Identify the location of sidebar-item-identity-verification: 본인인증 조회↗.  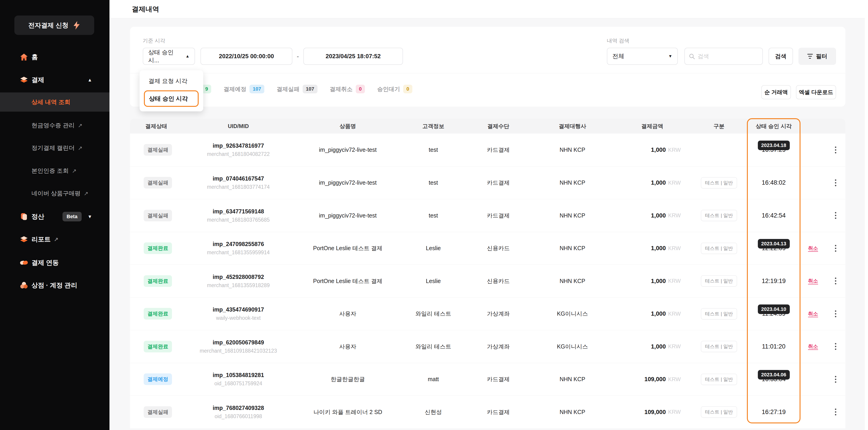
(55, 171).